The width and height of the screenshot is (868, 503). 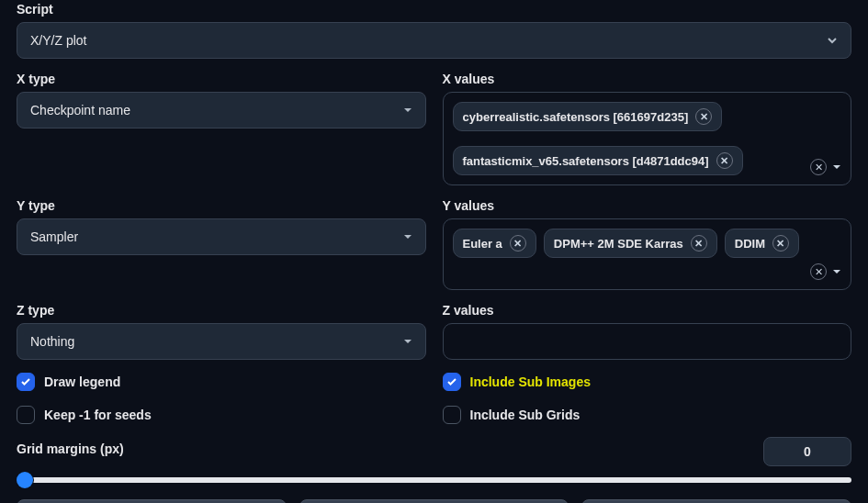 What do you see at coordinates (648, 79) in the screenshot?
I see `x-values-label: X values` at bounding box center [648, 79].